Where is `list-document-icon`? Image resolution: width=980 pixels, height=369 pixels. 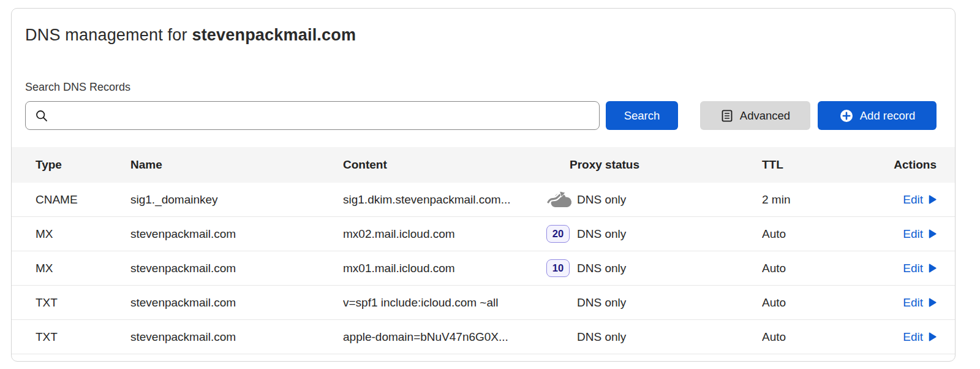 list-document-icon is located at coordinates (727, 116).